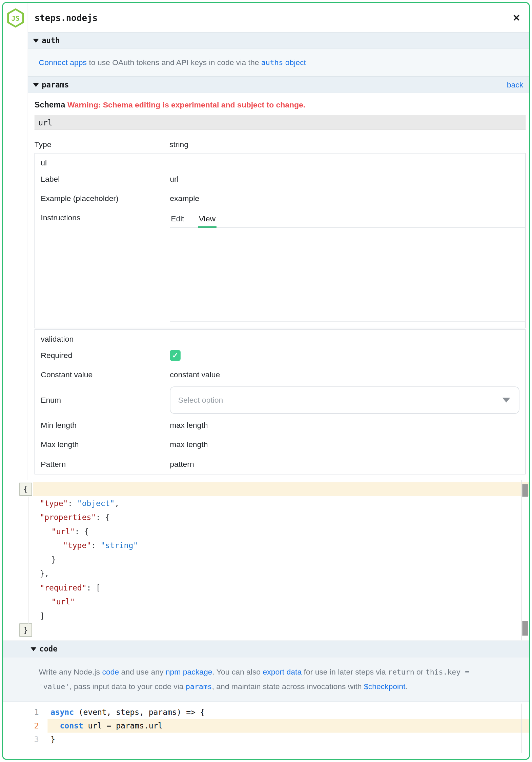  Describe the element at coordinates (516, 18) in the screenshot. I see `close-icon: ✕` at that location.